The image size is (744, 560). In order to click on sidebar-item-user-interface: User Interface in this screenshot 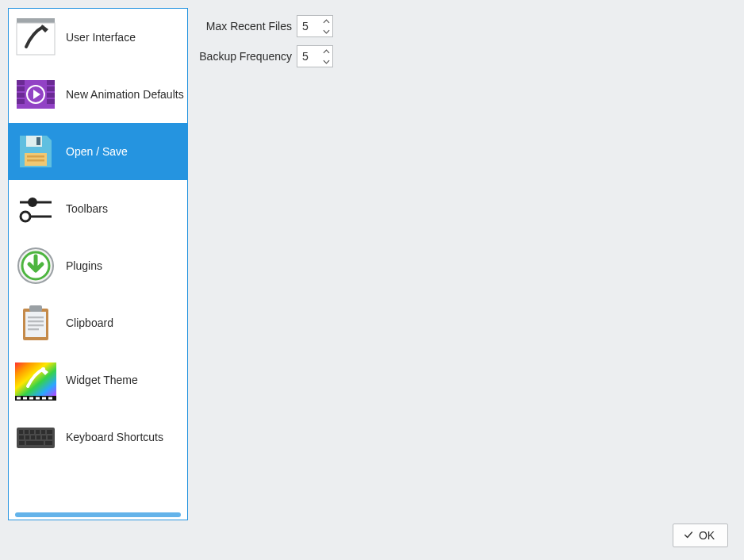, I will do `click(98, 37)`.